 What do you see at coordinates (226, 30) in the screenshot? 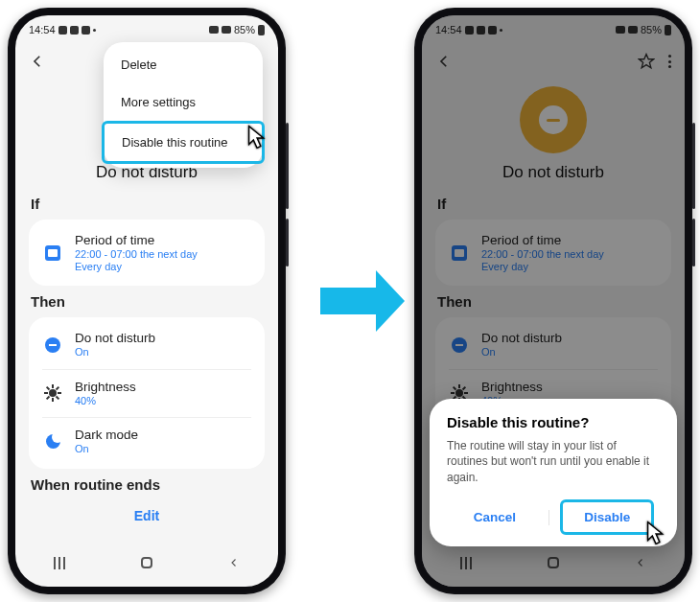
I see `wifi-icon` at bounding box center [226, 30].